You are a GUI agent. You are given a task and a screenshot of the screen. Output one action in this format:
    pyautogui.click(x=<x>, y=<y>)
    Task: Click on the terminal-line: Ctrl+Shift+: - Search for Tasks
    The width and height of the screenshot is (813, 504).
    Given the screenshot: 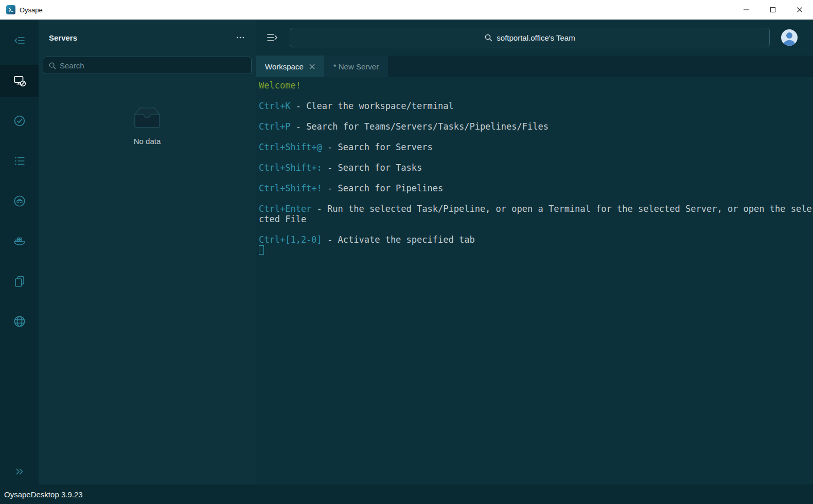 What is the action you would take?
    pyautogui.click(x=536, y=168)
    